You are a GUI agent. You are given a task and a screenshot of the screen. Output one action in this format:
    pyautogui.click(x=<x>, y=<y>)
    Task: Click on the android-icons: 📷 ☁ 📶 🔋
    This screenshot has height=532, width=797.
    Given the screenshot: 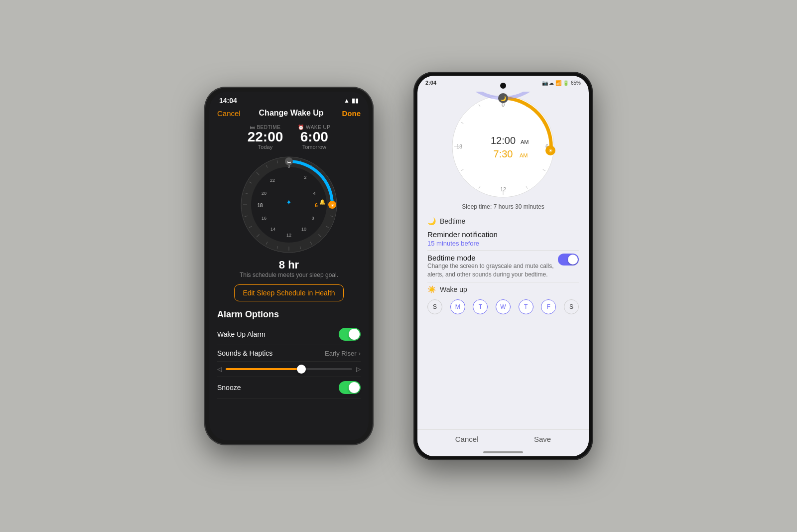 What is the action you would take?
    pyautogui.click(x=555, y=83)
    